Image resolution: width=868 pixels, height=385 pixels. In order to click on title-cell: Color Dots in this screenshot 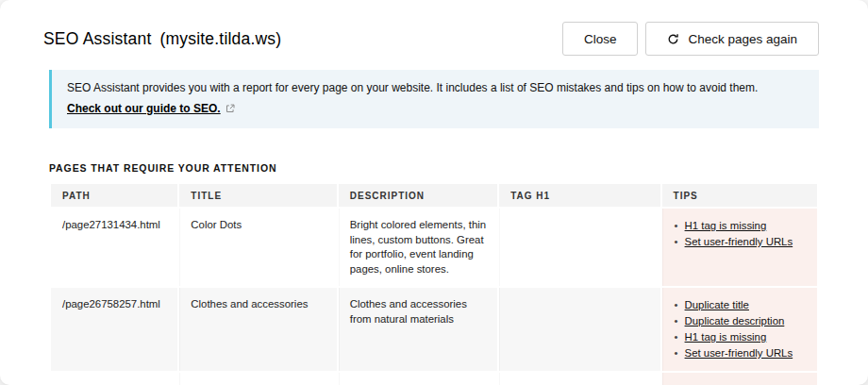, I will do `click(258, 247)`.